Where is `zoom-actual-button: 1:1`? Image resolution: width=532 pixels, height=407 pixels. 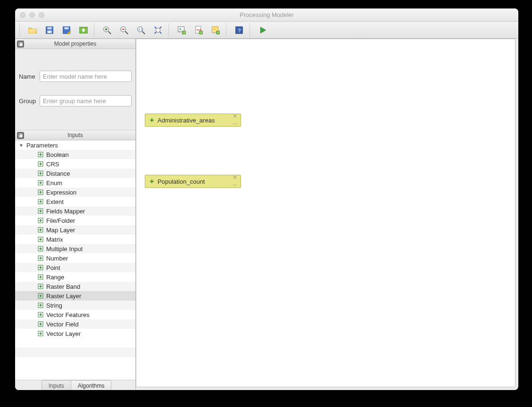 zoom-actual-button: 1:1 is located at coordinates (141, 30).